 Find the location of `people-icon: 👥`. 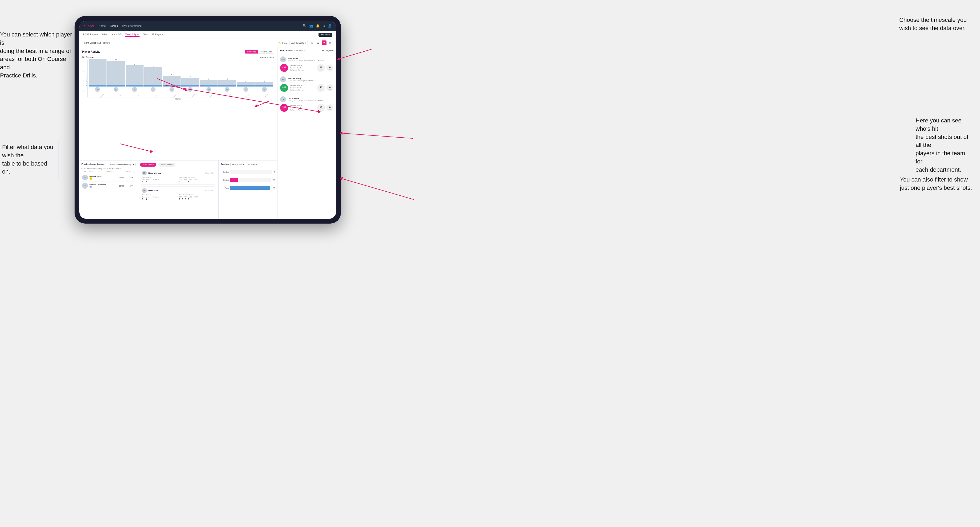

people-icon: 👥 is located at coordinates (311, 26).